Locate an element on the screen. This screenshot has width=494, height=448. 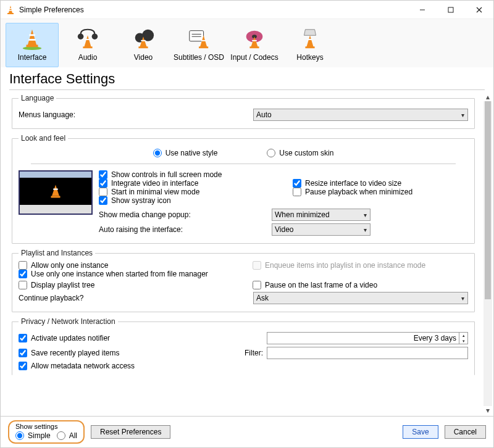
titlebar: Simple Preferences is located at coordinates (247, 10).